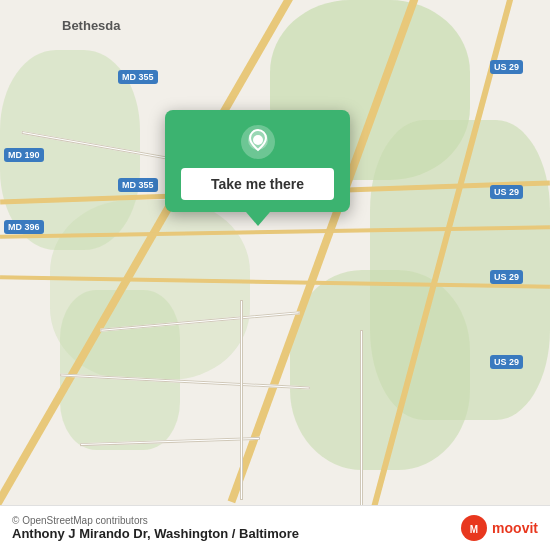 This screenshot has width=550, height=550. What do you see at coordinates (474, 528) in the screenshot?
I see `moovit-icon: M` at bounding box center [474, 528].